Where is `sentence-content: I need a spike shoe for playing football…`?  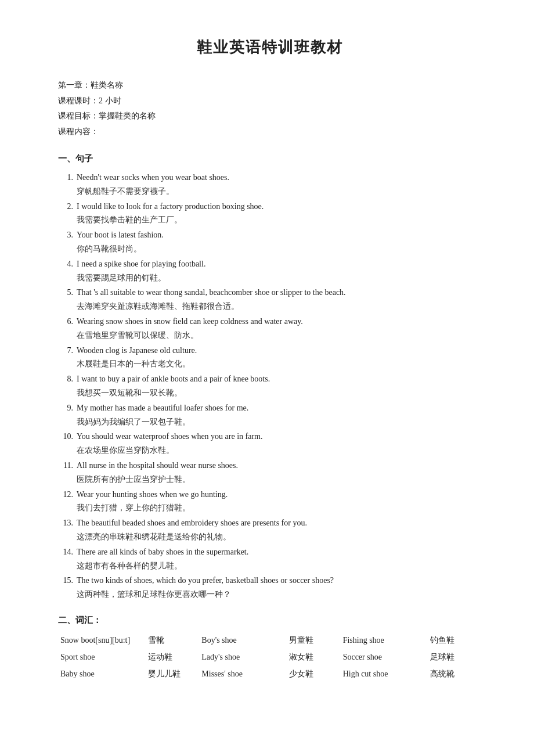
sentence-content: I need a spike shoe for playing football… is located at coordinates (279, 271).